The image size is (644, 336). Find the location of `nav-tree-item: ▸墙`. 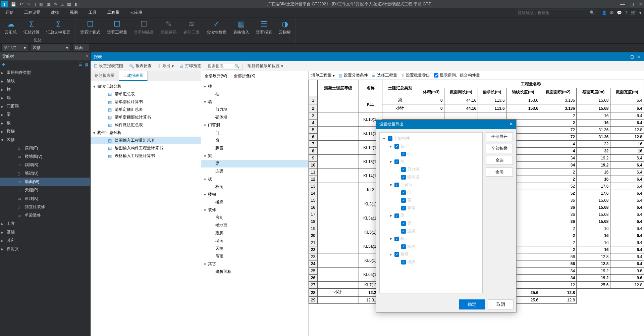

nav-tree-item: ▸墙 is located at coordinates (45, 98).